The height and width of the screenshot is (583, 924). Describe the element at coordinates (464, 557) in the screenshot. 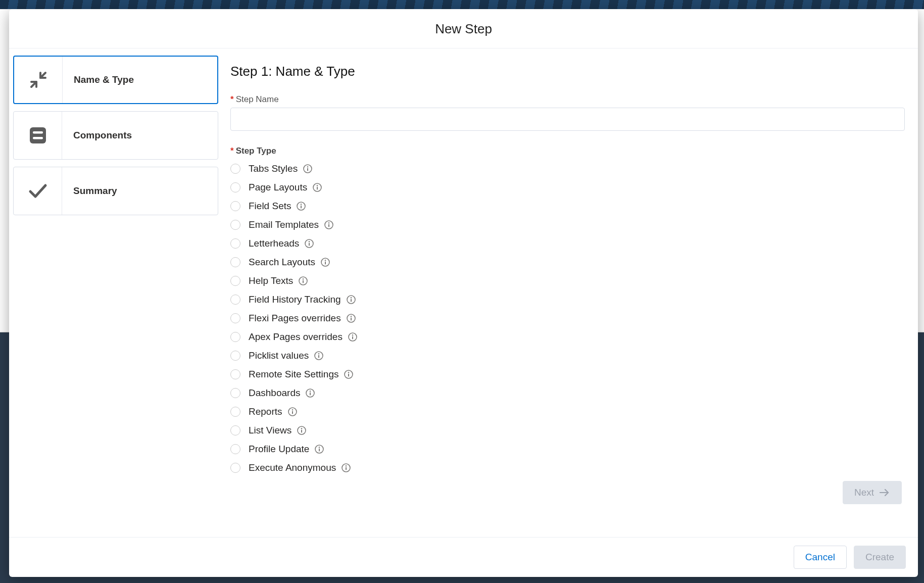

I see `modal-footer: Cancel Create` at that location.